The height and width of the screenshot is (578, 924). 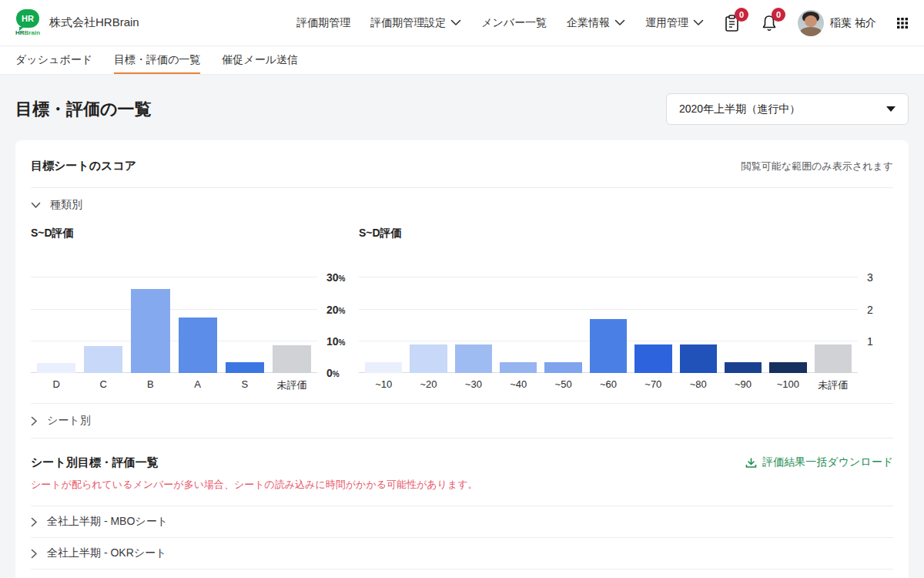 What do you see at coordinates (83, 109) in the screenshot?
I see `page-title: 目標・評価の一覧` at bounding box center [83, 109].